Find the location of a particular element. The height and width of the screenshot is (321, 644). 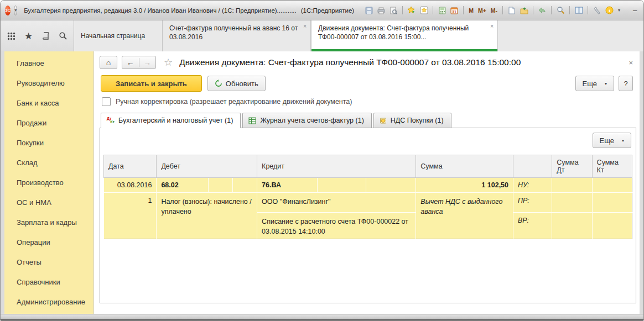

favorites-star-icon: ★ is located at coordinates (29, 36).